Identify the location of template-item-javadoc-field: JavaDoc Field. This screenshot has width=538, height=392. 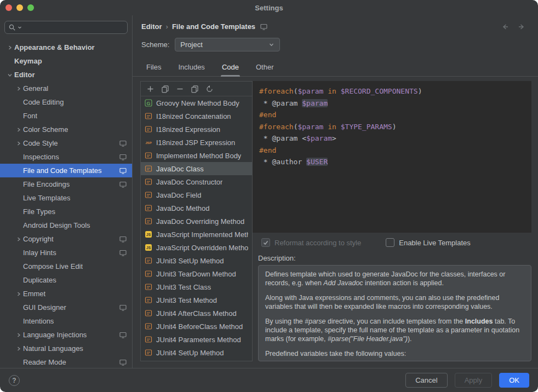
(196, 195).